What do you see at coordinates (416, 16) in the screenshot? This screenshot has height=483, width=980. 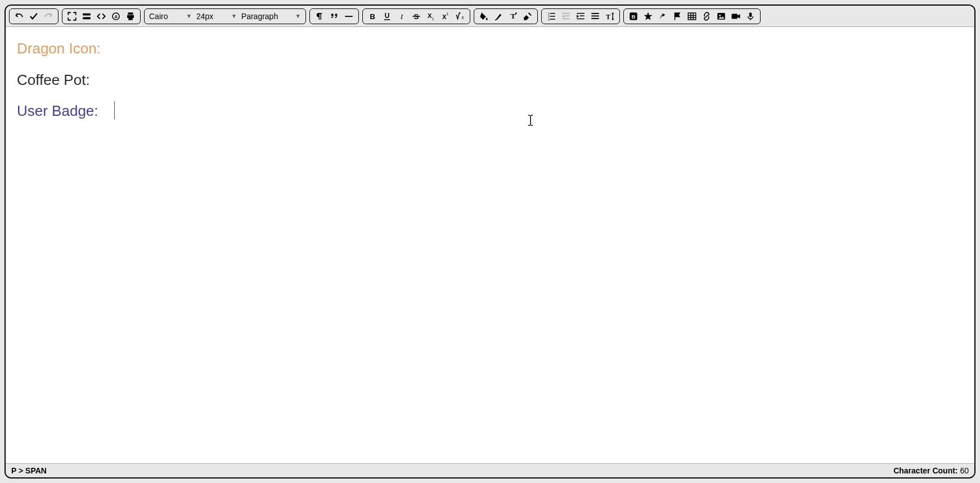 I see `strike-icon: S` at bounding box center [416, 16].